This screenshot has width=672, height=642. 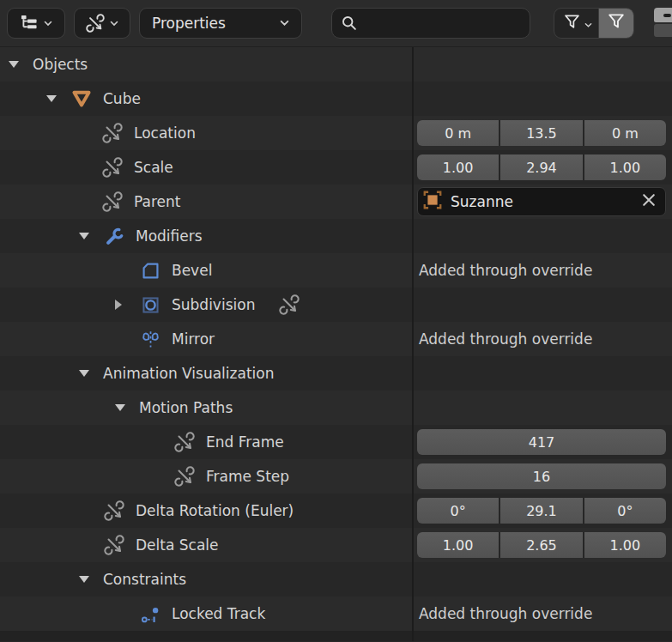 I want to click on bottom-strip, so click(x=336, y=636).